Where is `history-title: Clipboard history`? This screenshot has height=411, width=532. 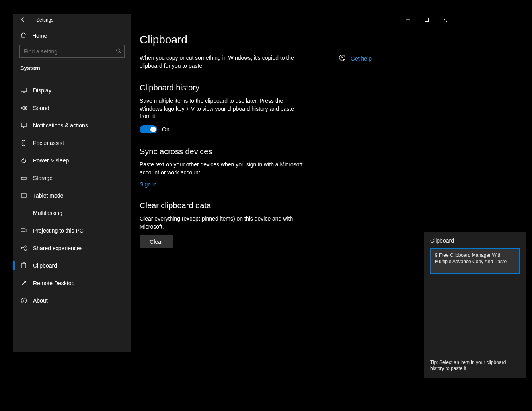 history-title: Clipboard history is located at coordinates (221, 88).